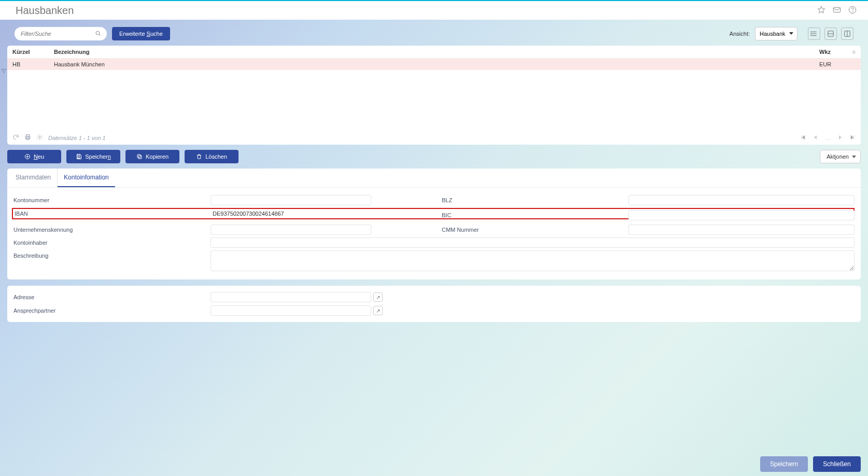 Image resolution: width=868 pixels, height=476 pixels. Describe the element at coordinates (39, 138) in the screenshot. I see `gear-icon` at that location.